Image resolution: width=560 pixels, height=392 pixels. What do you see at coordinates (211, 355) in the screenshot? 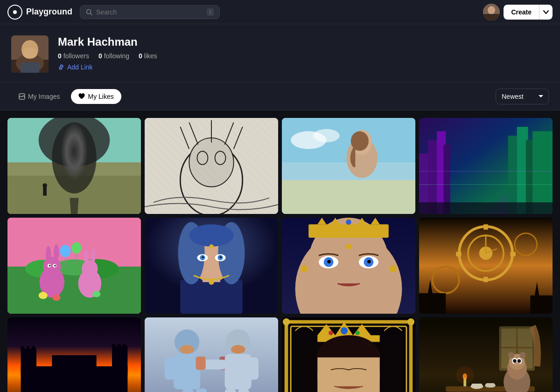
I see `wrestlers-image` at bounding box center [211, 355].